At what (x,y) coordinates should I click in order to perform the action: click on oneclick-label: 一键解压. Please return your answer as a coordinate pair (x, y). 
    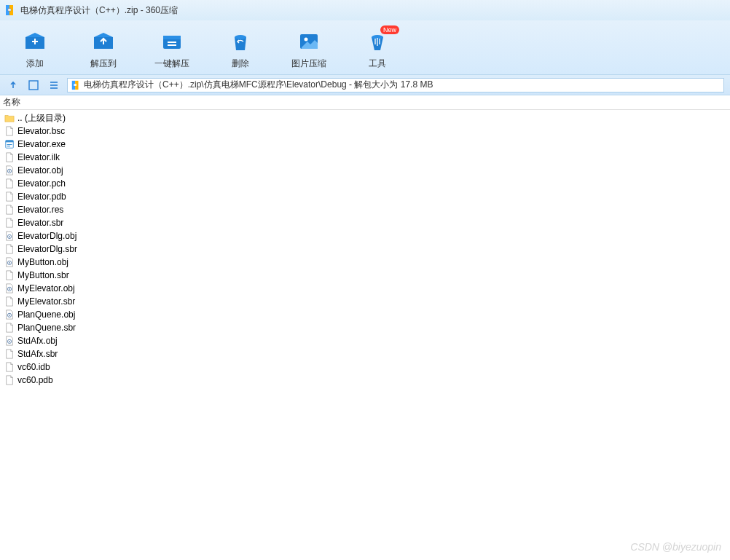
    Looking at the image, I should click on (172, 64).